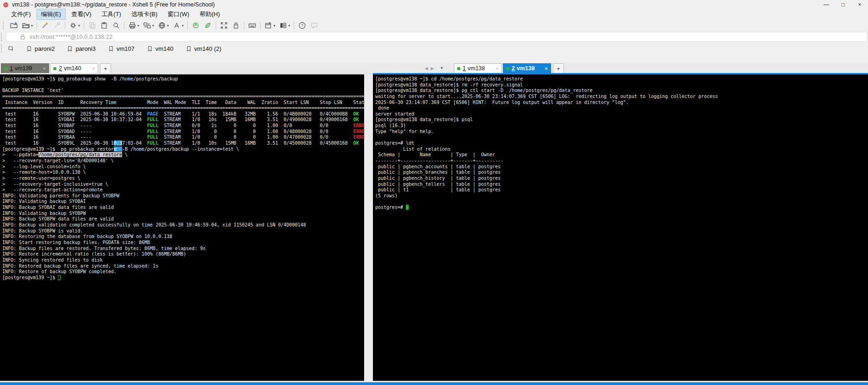 The image size is (868, 385). What do you see at coordinates (134, 25) in the screenshot?
I see `print-button: ▾` at bounding box center [134, 25].